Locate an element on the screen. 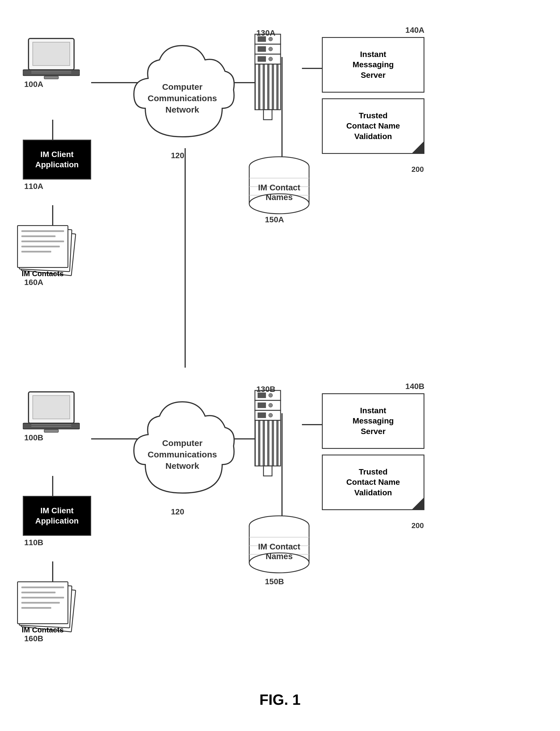 The image size is (560, 731). server-a is located at coordinates (268, 78).